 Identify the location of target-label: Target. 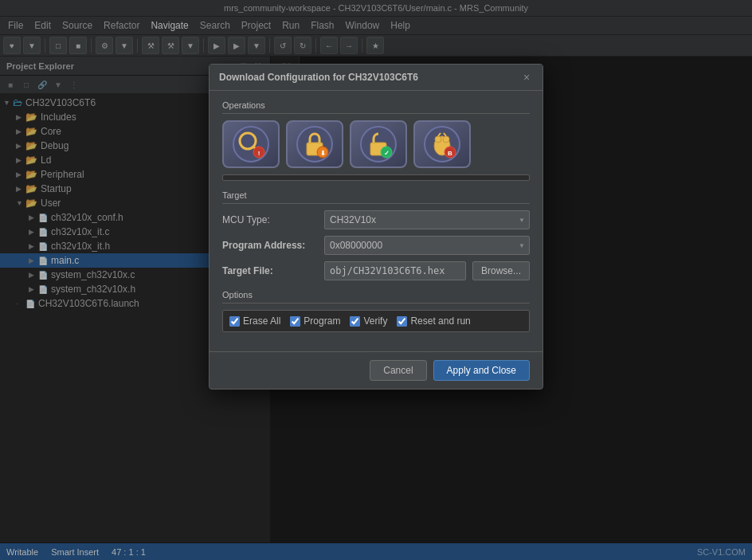
(376, 198).